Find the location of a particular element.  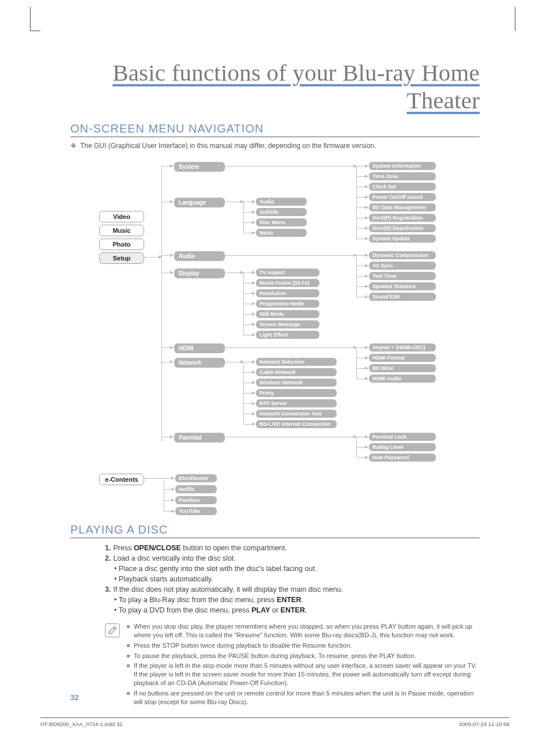

node-rating: Rating Level is located at coordinates (402, 447).